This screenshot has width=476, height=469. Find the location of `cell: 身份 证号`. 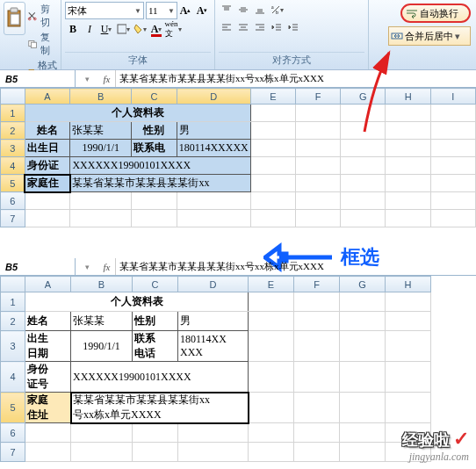

cell: 身份 证号 is located at coordinates (48, 378).